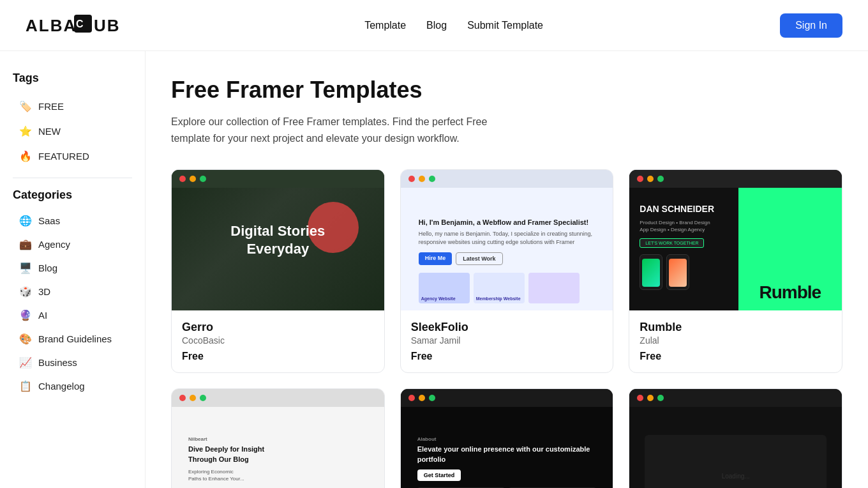  Describe the element at coordinates (735, 356) in the screenshot. I see `rumble-price: Free` at that location.